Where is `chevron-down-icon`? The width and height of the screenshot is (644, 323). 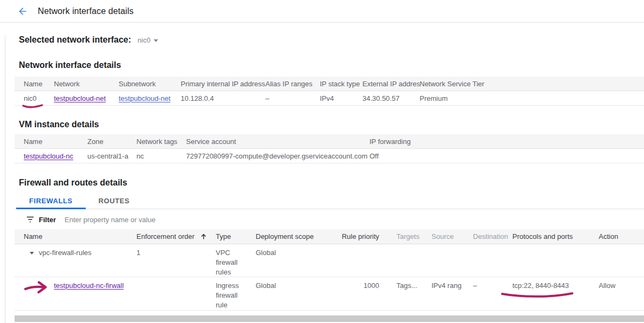 chevron-down-icon is located at coordinates (156, 41).